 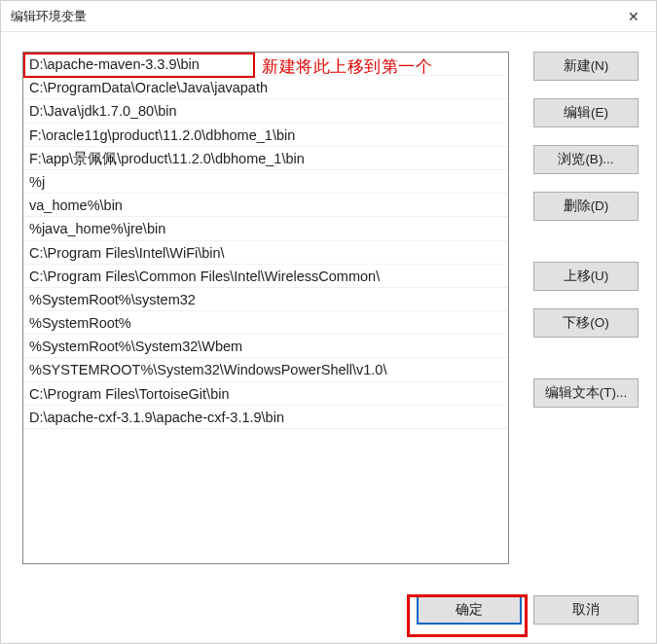 What do you see at coordinates (266, 370) in the screenshot?
I see `list-item: %SYSTEMROOT%\System32\WindowsPowerShell\…` at bounding box center [266, 370].